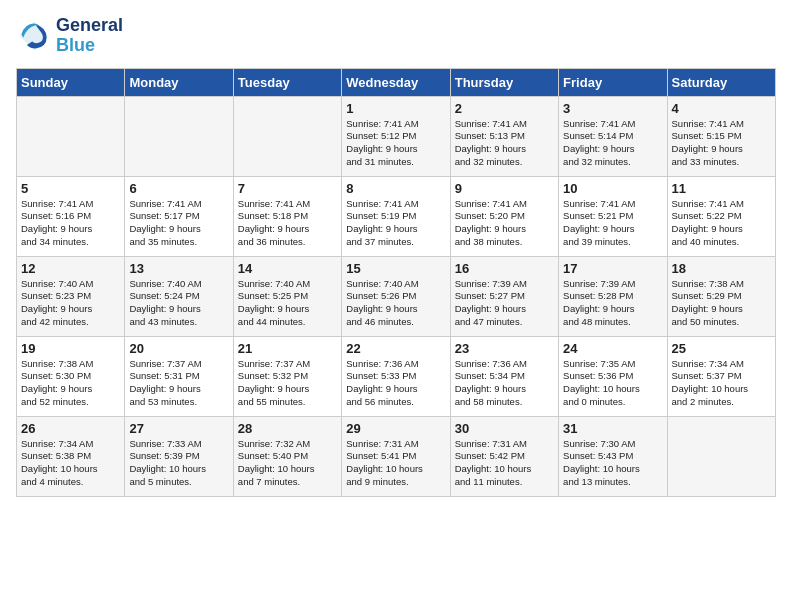  What do you see at coordinates (396, 268) in the screenshot?
I see `day-number: 15` at bounding box center [396, 268].